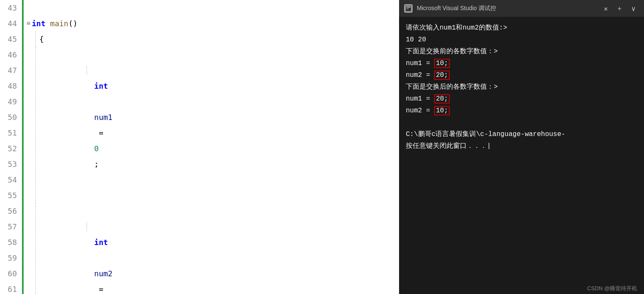 This screenshot has width=644, height=294. What do you see at coordinates (29, 24) in the screenshot?
I see `collapse-icon: ⊟` at bounding box center [29, 24].